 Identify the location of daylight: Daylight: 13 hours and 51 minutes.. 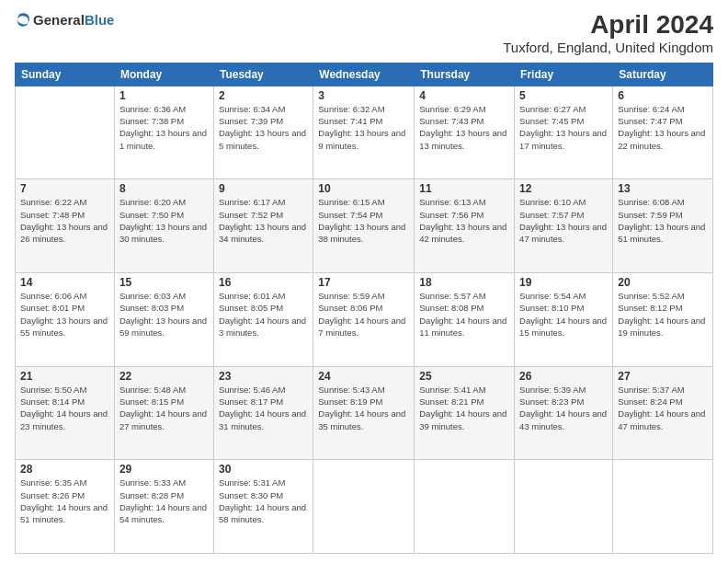
(662, 233).